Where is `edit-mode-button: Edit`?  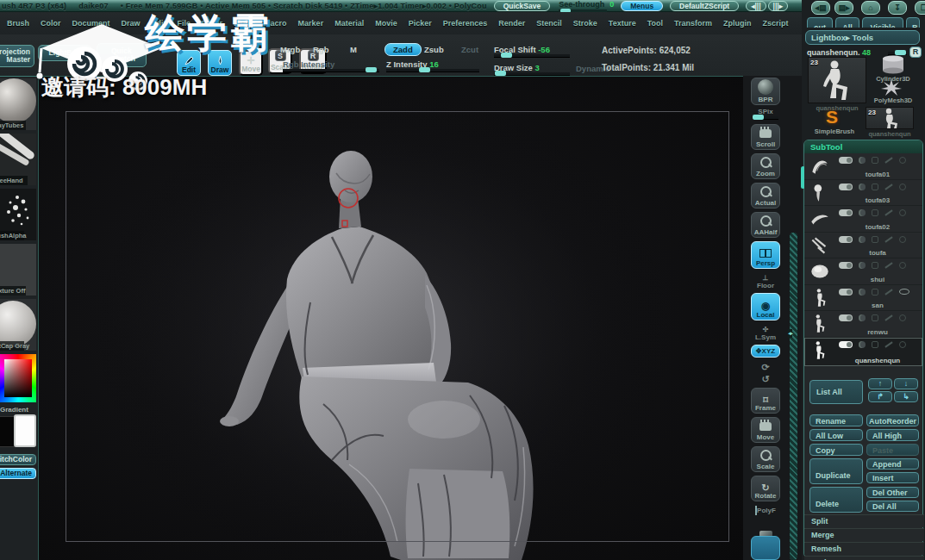 edit-mode-button: Edit is located at coordinates (189, 63).